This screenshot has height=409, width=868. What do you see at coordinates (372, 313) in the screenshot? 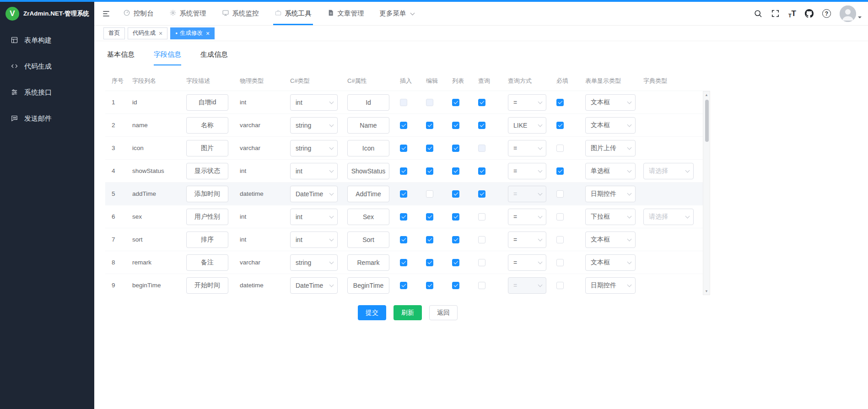
I see `submit-button: 提交` at bounding box center [372, 313].